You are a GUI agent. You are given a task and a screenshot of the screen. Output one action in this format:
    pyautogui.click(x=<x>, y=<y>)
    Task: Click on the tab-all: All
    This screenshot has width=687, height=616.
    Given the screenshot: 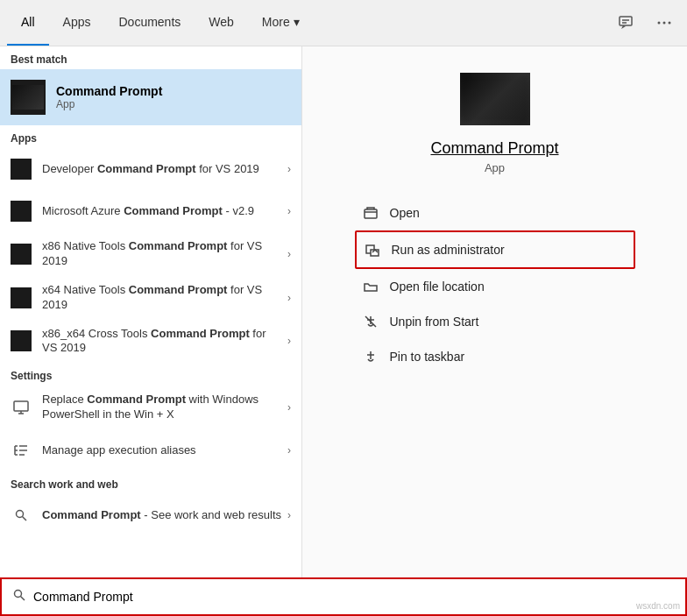 What is the action you would take?
    pyautogui.click(x=28, y=23)
    